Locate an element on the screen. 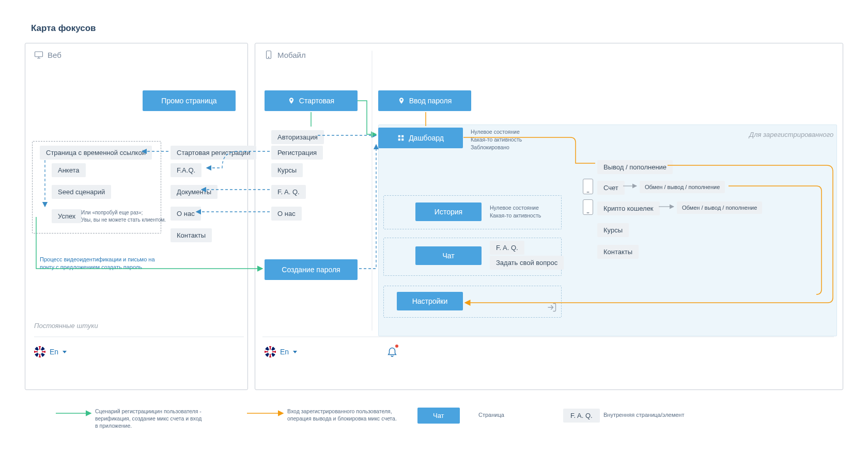  account-chip: Счет is located at coordinates (611, 188).